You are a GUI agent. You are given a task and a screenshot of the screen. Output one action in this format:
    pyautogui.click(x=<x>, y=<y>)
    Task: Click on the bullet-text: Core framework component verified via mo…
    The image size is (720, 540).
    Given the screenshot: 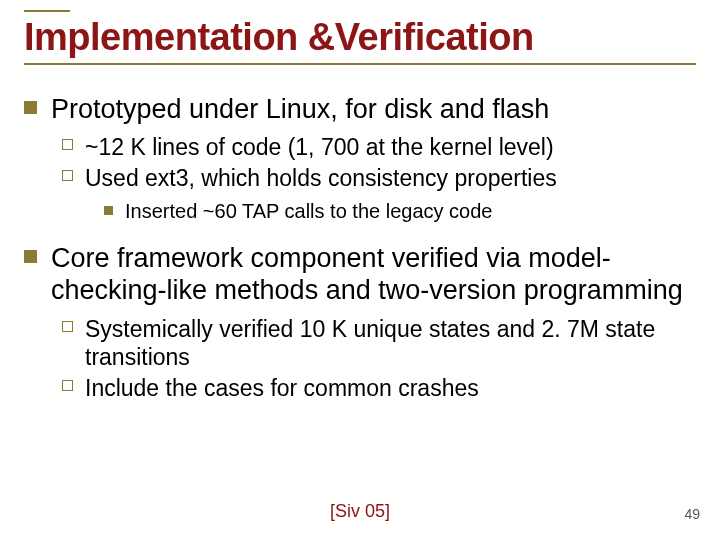 What is the action you would take?
    pyautogui.click(x=374, y=274)
    